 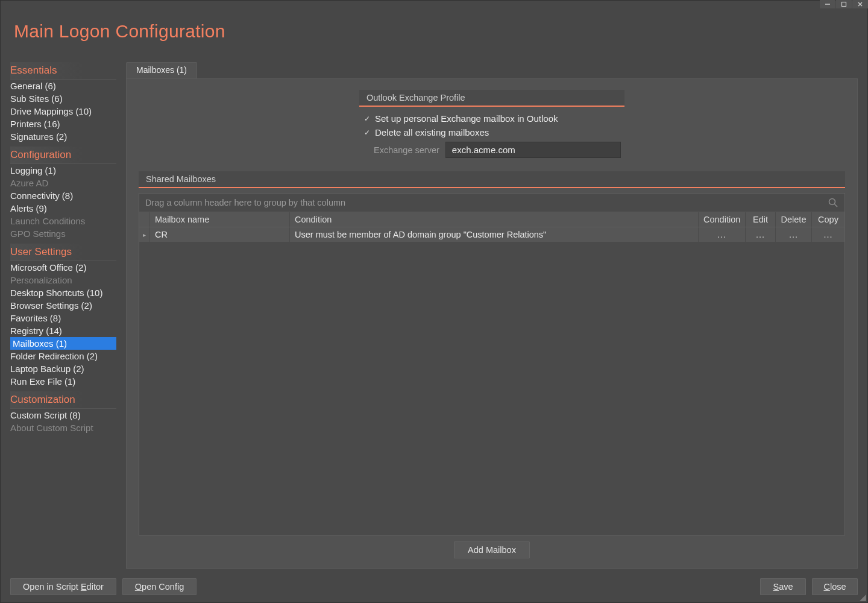 What do you see at coordinates (492, 133) in the screenshot?
I see `checkbox-delete-mailboxes: ✓ Delete all existing mailboxes` at bounding box center [492, 133].